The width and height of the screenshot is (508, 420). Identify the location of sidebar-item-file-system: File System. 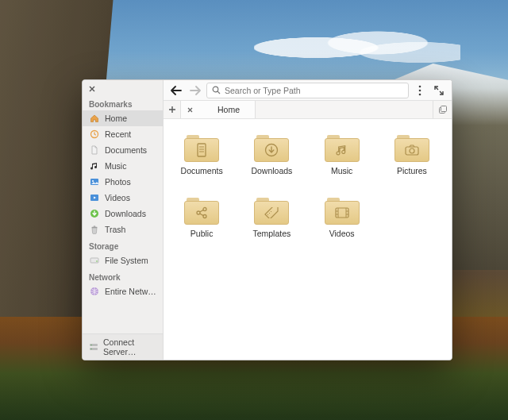
(122, 260).